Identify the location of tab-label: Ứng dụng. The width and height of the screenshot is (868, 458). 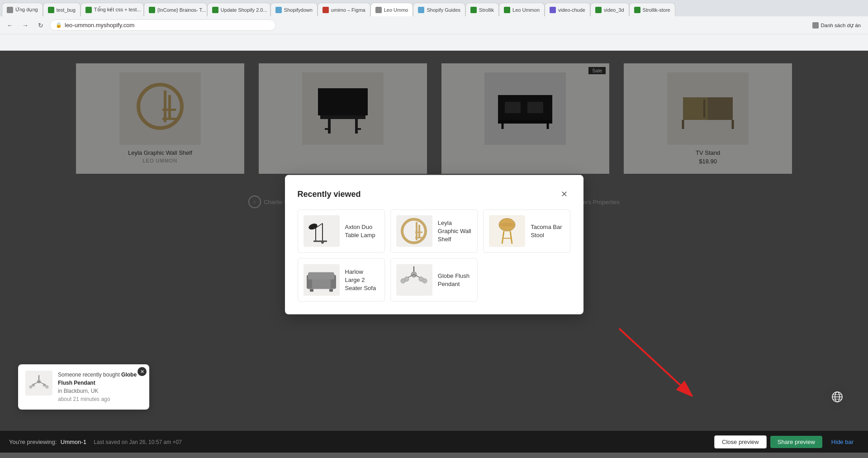
(27, 10).